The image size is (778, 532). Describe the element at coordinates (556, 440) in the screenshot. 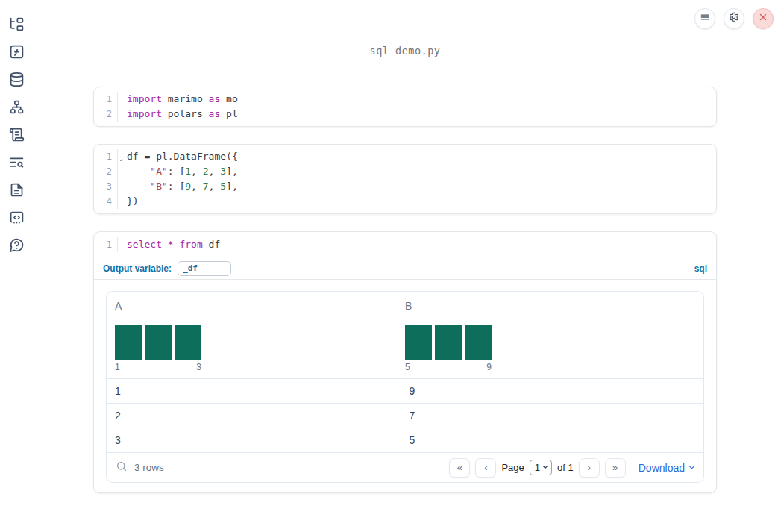

I see `cell-value: 5` at that location.